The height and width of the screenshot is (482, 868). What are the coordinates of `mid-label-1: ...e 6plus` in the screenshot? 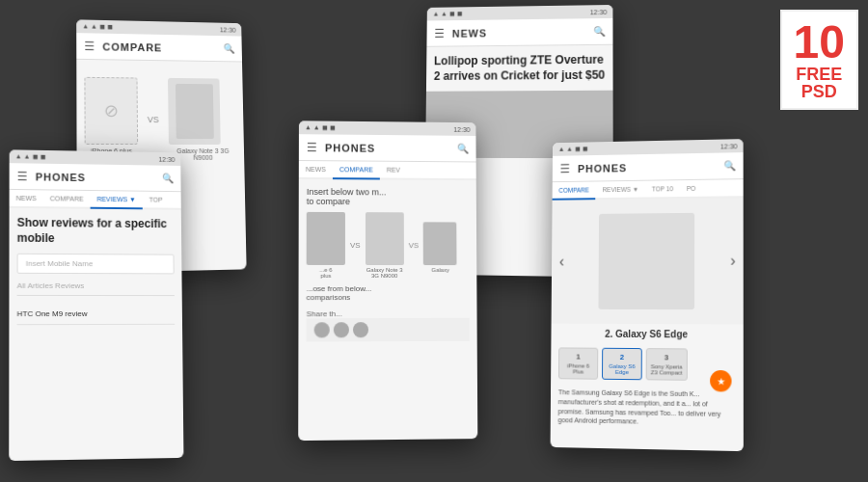 It's located at (326, 273).